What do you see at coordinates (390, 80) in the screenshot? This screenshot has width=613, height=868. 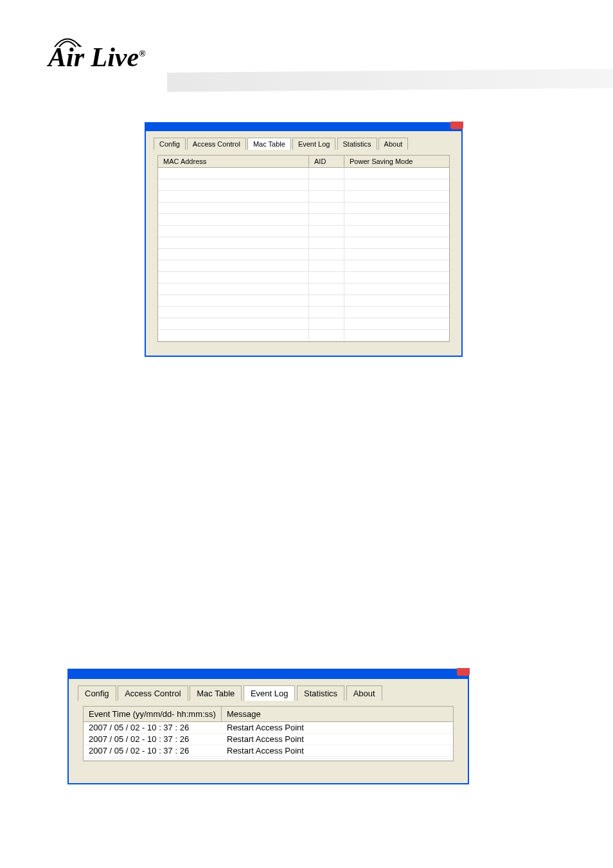 I see `header-divider` at bounding box center [390, 80].